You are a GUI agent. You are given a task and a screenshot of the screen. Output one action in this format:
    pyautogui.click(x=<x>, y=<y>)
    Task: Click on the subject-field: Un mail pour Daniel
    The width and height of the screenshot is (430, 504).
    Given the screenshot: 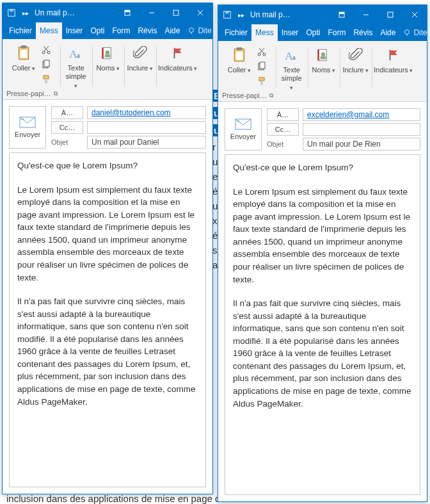 What is the action you would take?
    pyautogui.click(x=147, y=142)
    